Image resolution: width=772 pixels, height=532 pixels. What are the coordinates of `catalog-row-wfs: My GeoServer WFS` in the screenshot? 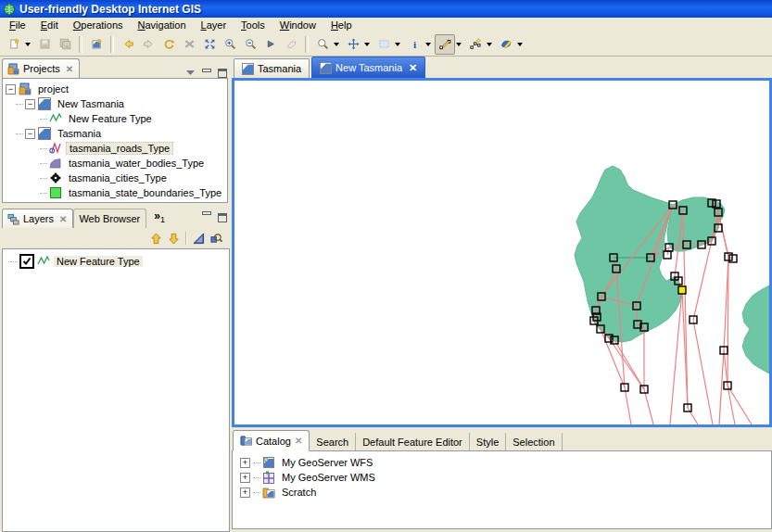 It's located at (502, 462).